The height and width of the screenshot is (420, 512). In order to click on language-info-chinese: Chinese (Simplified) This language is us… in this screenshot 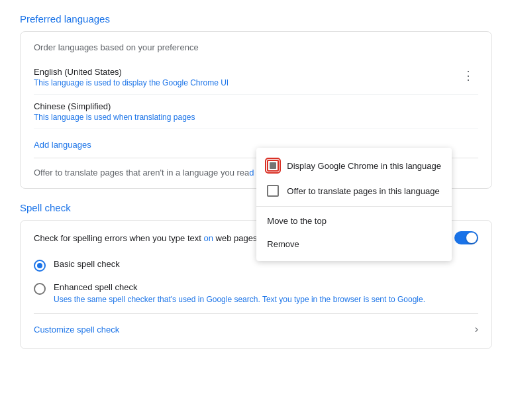, I will do `click(115, 111)`.